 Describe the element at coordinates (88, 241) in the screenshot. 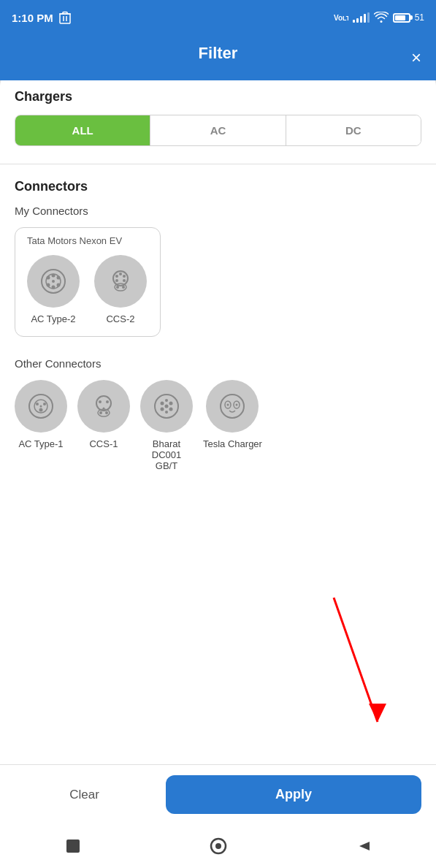

I see `car-model-label: Tata Motors Nexon EV` at that location.